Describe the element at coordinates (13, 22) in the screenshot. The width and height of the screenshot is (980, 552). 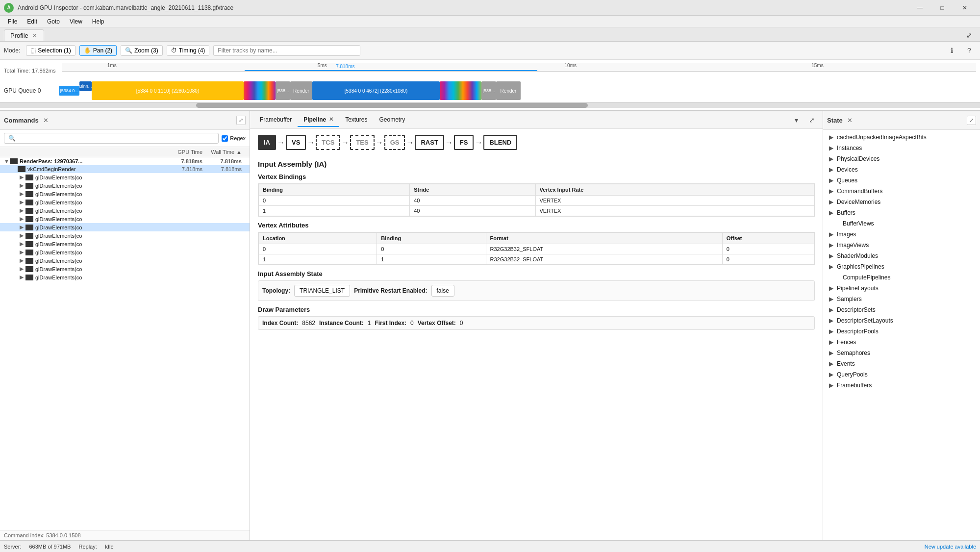
I see `menu-file: File` at that location.